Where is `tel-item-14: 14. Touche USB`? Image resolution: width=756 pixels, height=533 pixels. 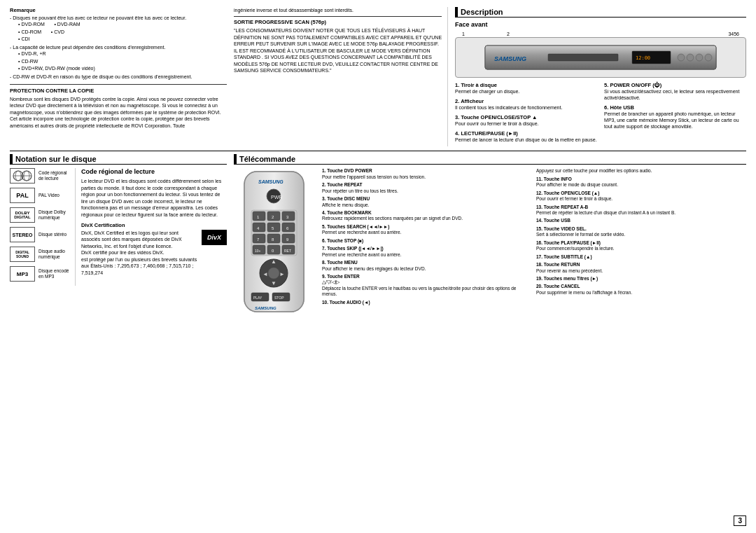 tel-item-14: 14. Touche USB is located at coordinates (641, 221).